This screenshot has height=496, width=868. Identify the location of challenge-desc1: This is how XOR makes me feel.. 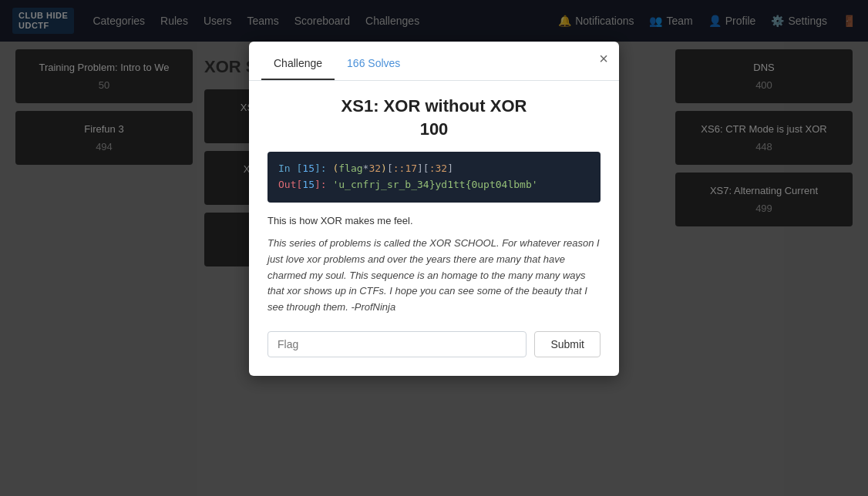
(434, 221).